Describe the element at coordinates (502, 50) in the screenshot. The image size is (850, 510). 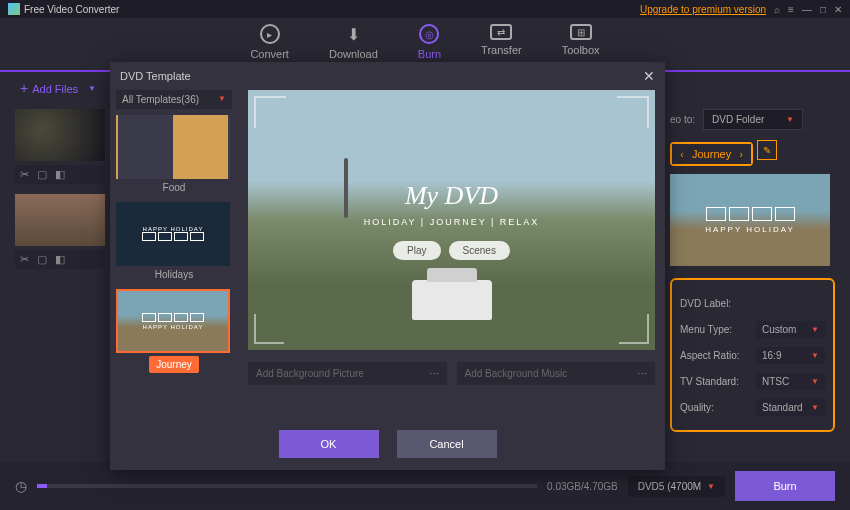
I see `tab-label: Transfer` at that location.